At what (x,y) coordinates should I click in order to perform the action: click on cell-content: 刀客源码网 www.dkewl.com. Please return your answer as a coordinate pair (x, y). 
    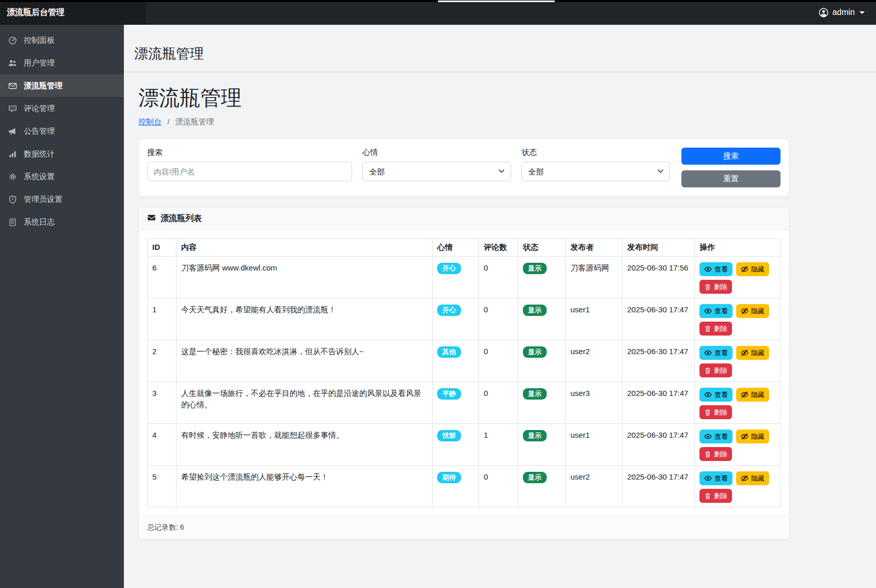
    Looking at the image, I should click on (305, 278).